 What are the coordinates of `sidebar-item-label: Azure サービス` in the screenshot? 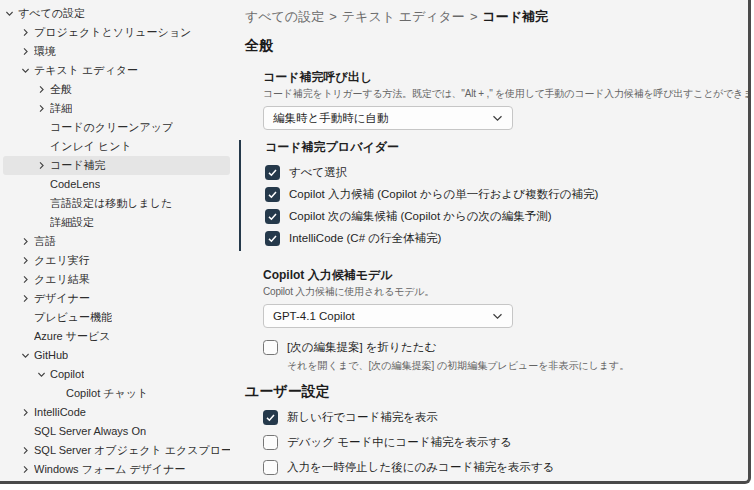 It's located at (72, 336).